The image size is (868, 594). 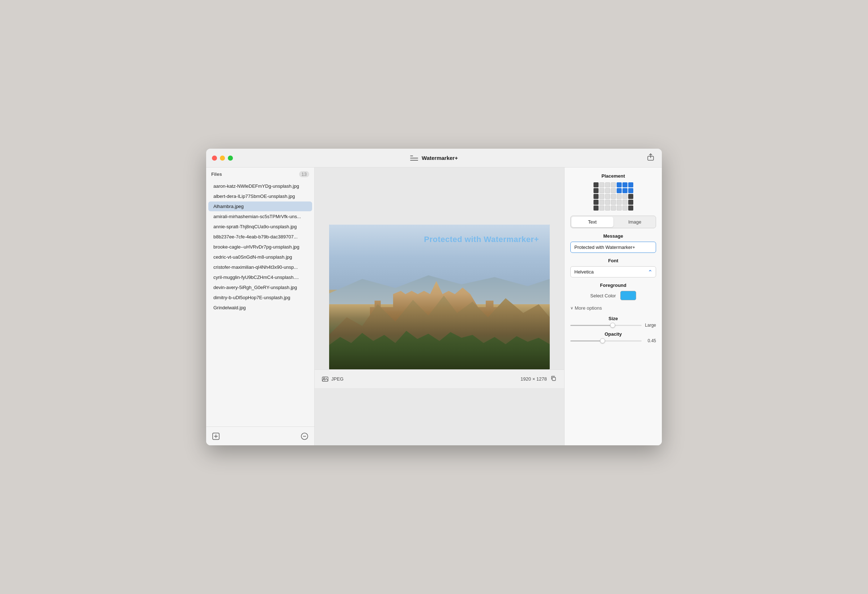 I want to click on size-label: Size, so click(x=613, y=318).